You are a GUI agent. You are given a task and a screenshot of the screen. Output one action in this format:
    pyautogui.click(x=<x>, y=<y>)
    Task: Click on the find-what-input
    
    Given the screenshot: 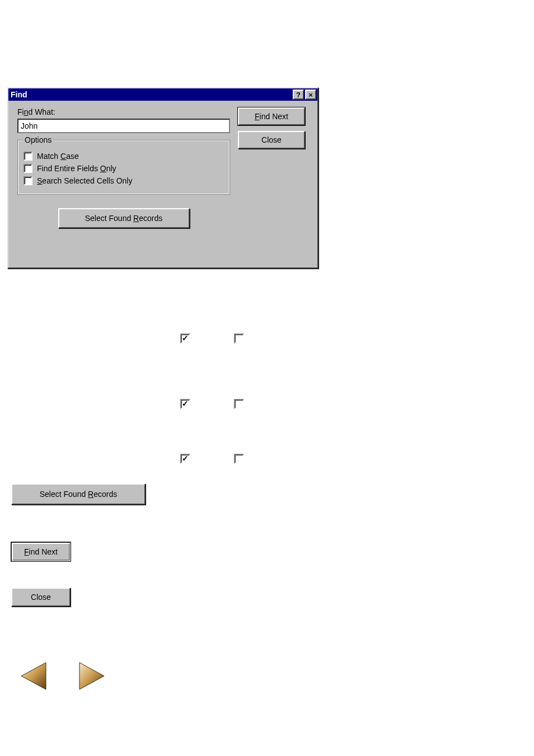 What is the action you would take?
    pyautogui.click(x=124, y=126)
    